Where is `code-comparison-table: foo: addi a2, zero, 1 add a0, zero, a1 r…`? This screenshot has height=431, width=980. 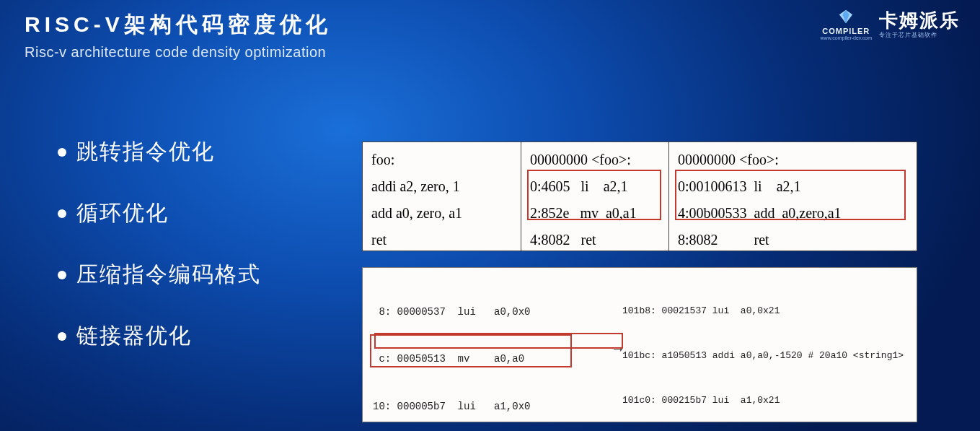 code-comparison-table: foo: addi a2, zero, 1 add a0, zero, a1 r… is located at coordinates (640, 196).